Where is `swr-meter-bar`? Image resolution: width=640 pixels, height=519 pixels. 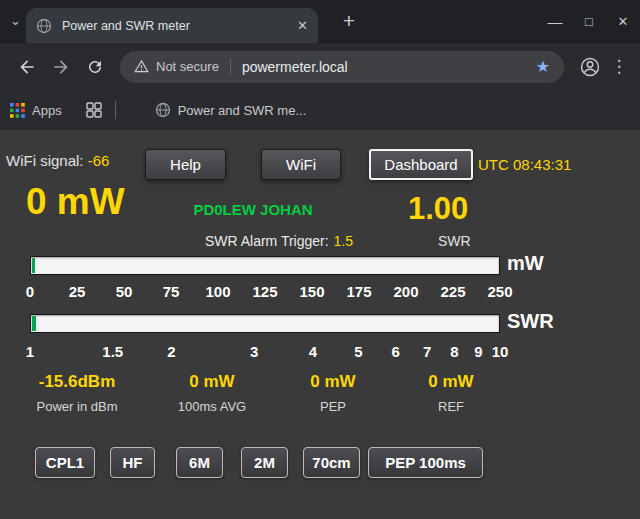
swr-meter-bar is located at coordinates (265, 324).